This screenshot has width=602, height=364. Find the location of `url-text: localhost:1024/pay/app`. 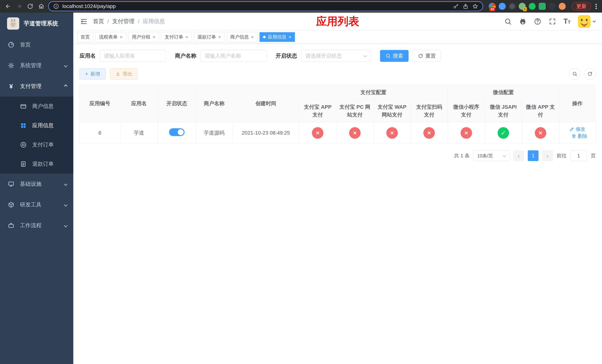

url-text: localhost:1024/pay/app is located at coordinates (256, 6).